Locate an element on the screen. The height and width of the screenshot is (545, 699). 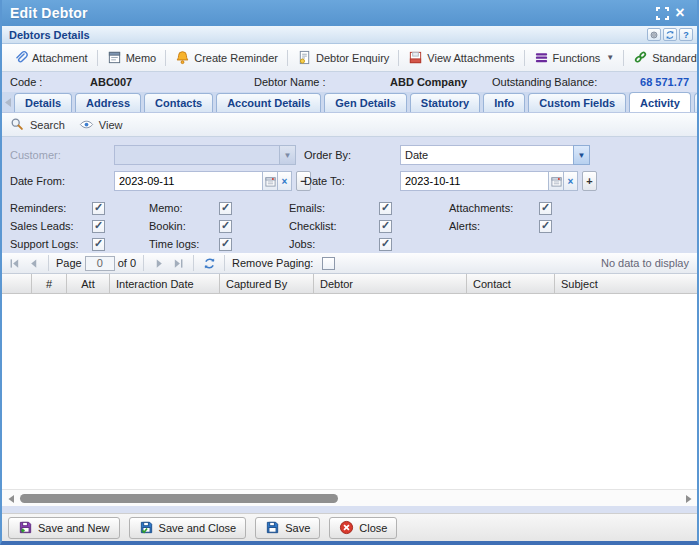
memo-button: Memo is located at coordinates (132, 58).